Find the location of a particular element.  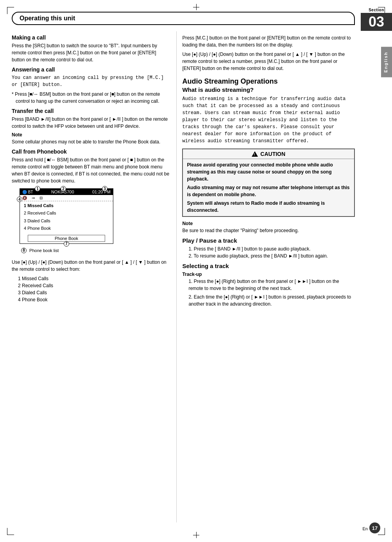

audio-streaming-heading: Audio Streaming Operations is located at coordinates (268, 81).